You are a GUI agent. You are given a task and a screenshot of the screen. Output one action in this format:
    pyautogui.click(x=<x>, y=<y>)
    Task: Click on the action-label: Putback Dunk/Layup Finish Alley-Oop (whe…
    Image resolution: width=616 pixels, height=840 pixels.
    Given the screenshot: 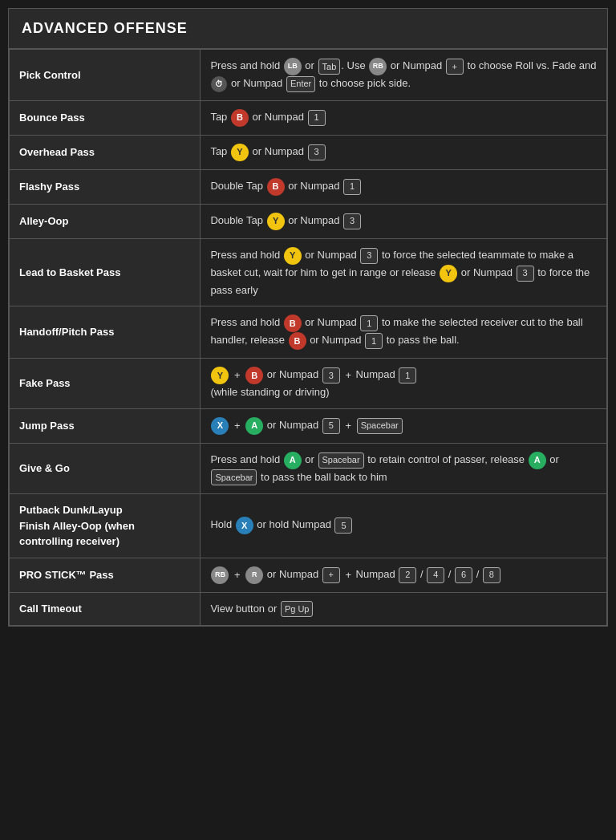 What is the action you would take?
    pyautogui.click(x=105, y=526)
    